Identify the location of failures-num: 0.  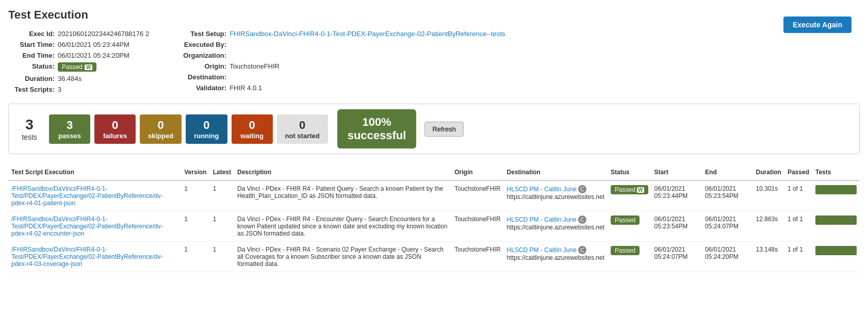
(115, 125).